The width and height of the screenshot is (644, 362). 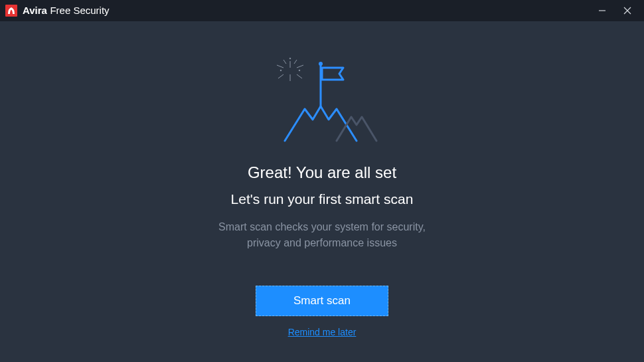 What do you see at coordinates (80, 11) in the screenshot?
I see `product-label: Free Security` at bounding box center [80, 11].